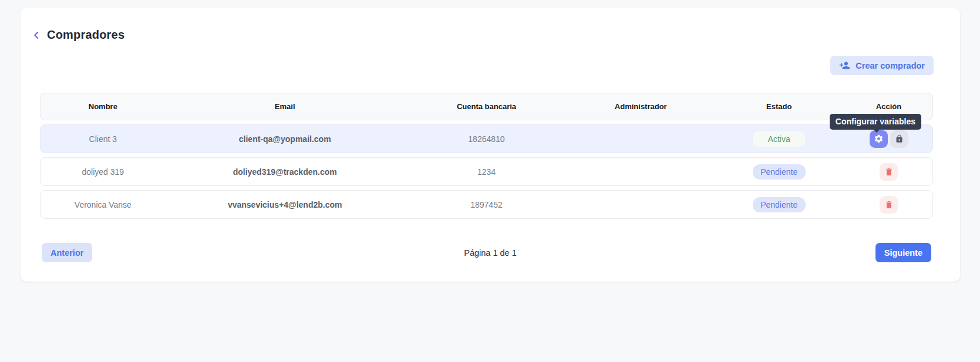 The width and height of the screenshot is (980, 362). I want to click on column-header-accion: Acción, so click(889, 107).